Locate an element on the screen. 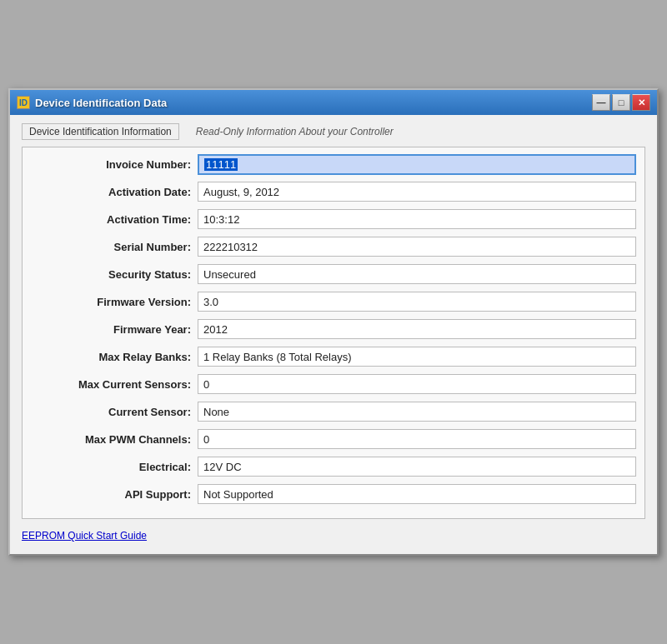 The width and height of the screenshot is (667, 644). value-max-relay-banks: 1 Relay Banks (8 Total Relays) is located at coordinates (417, 357).